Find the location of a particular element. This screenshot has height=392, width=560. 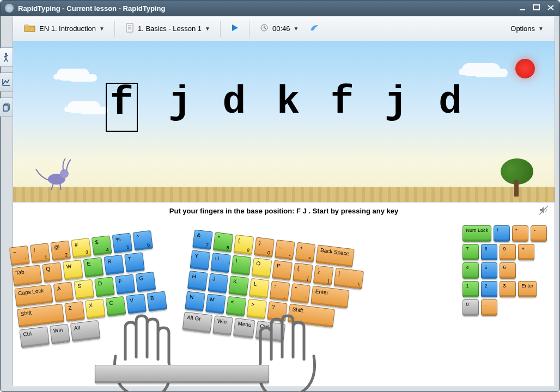

key-y: Y is located at coordinates (200, 260).